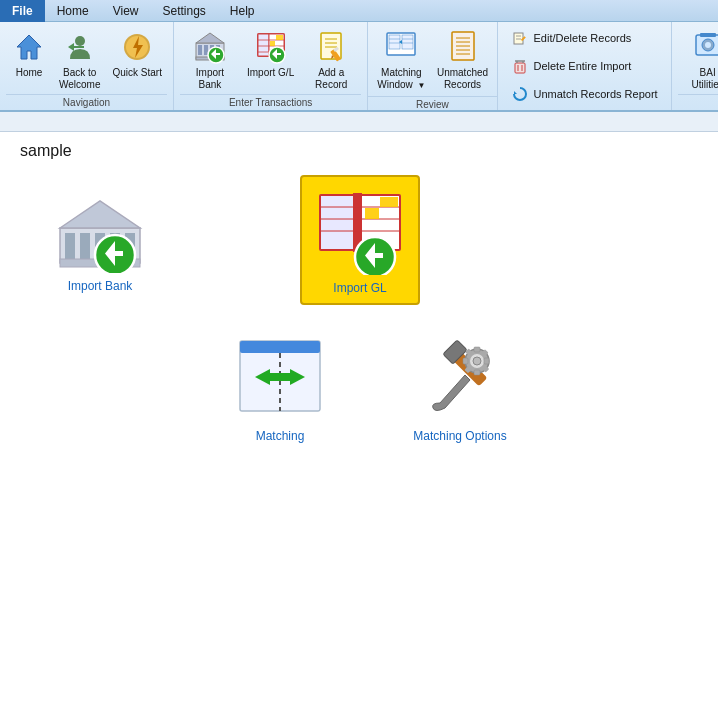  Describe the element at coordinates (584, 38) in the screenshot. I see `edit-delete-records-btn: Edit/Delete Records` at that location.